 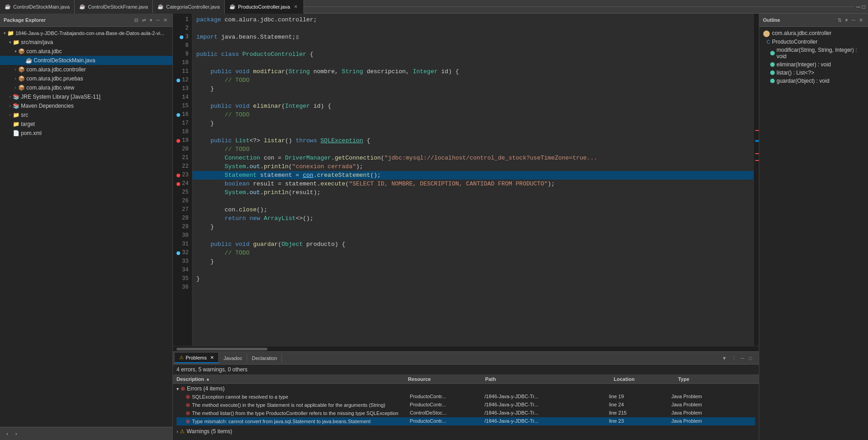 I want to click on table-row: ⊗The method execute() in the type Statem…, so click(x=466, y=405).